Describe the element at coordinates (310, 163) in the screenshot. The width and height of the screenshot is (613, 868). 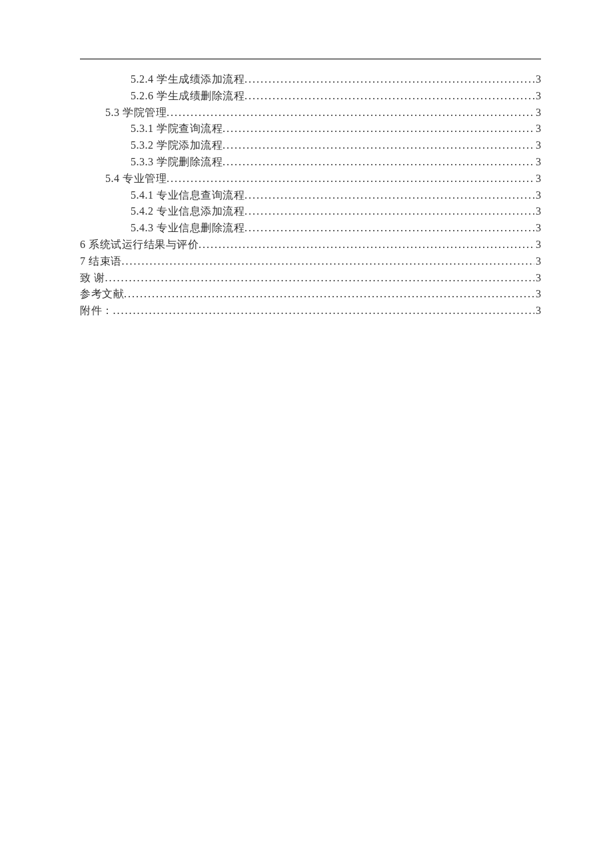
I see `toc-entry: 5.3.3 学院删除流程3` at that location.